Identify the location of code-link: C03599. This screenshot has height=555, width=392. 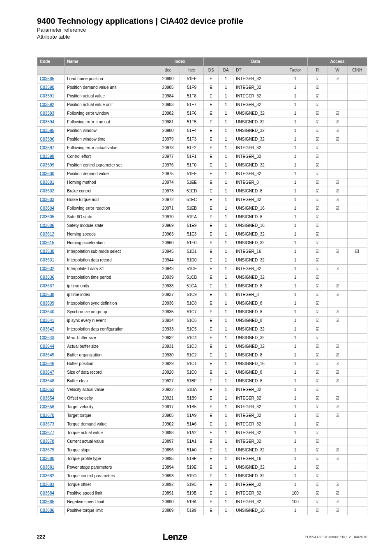
(47, 165).